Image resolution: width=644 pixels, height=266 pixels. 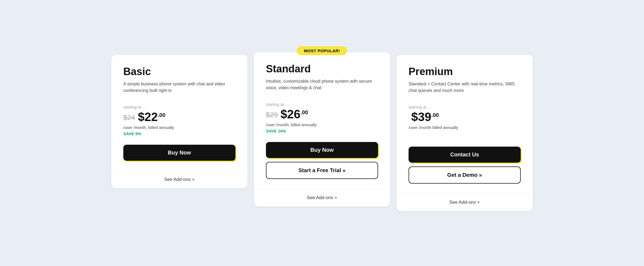 I want to click on card-footer-premium: See Add-ons +, so click(x=465, y=202).